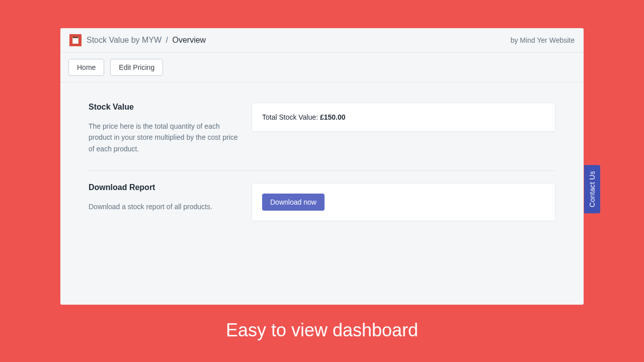 The image size is (644, 362). I want to click on download-report-card: Download now, so click(404, 202).